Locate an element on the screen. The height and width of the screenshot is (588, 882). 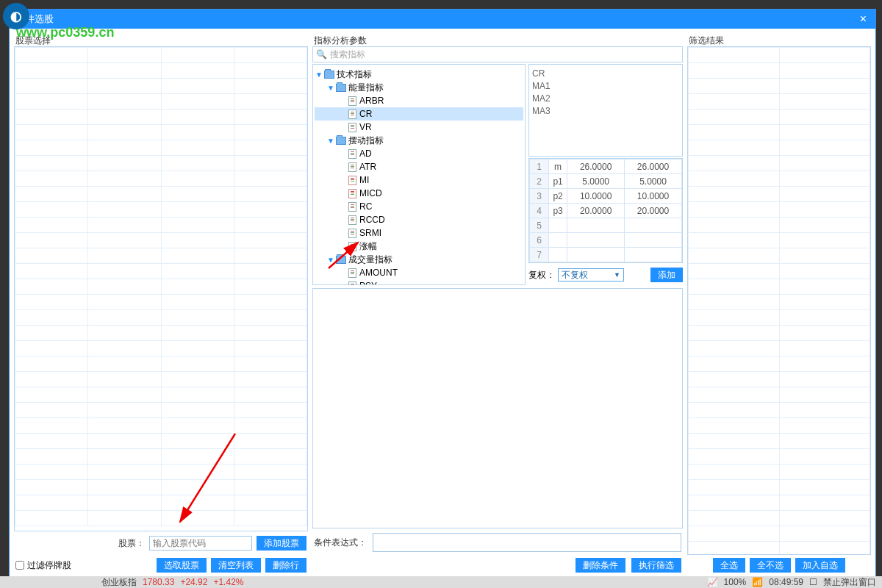
close-icon: × is located at coordinates (863, 19).